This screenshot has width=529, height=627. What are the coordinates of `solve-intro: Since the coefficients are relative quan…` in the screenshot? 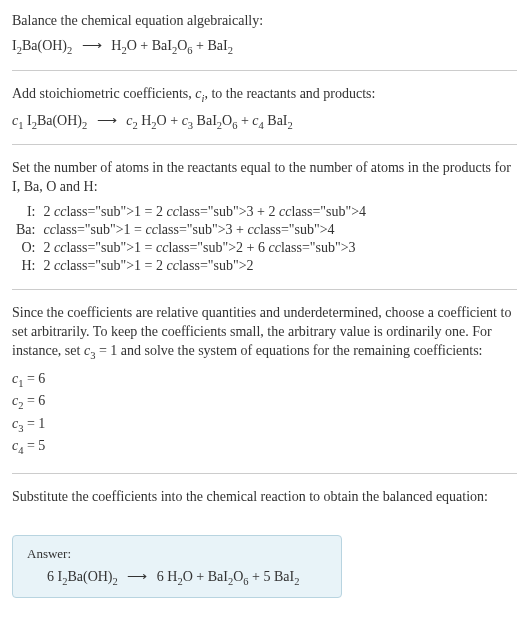 It's located at (264, 334).